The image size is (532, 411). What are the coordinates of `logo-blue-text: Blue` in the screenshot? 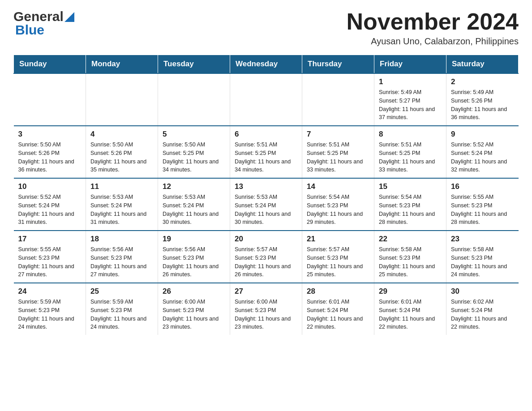 It's located at (30, 30).